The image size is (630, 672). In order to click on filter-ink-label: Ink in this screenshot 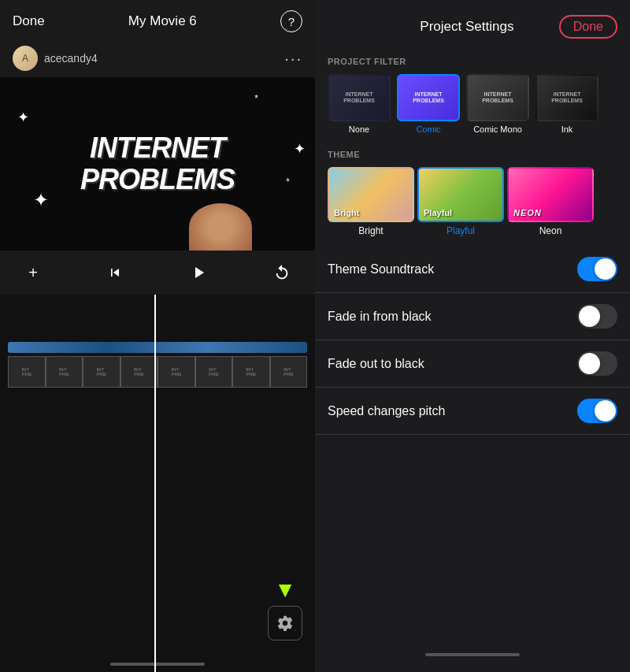, I will do `click(567, 129)`.